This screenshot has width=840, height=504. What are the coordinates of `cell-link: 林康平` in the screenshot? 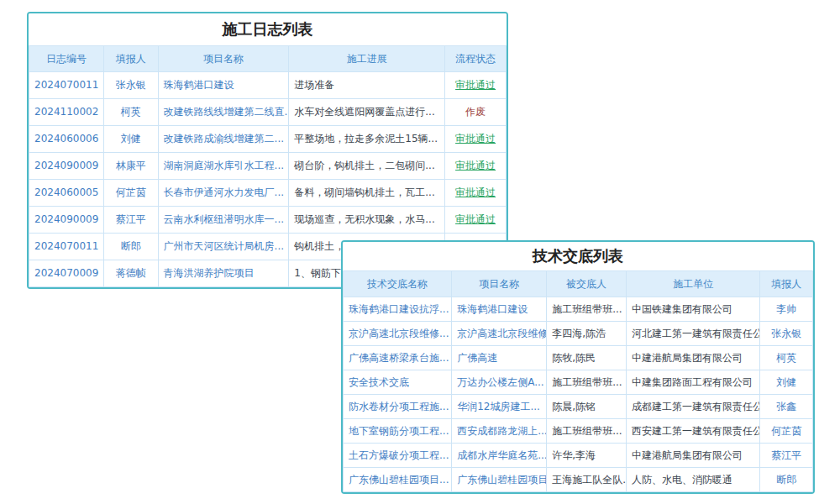 It's located at (131, 166).